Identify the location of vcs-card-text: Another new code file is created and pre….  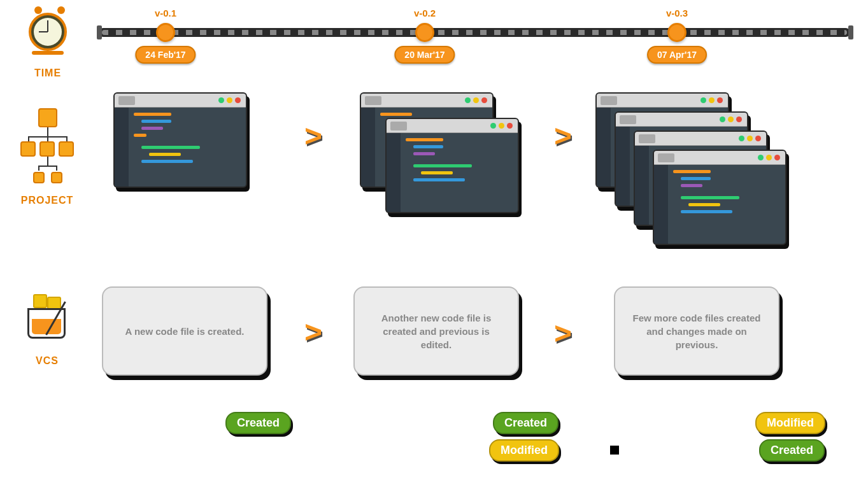
(436, 331).